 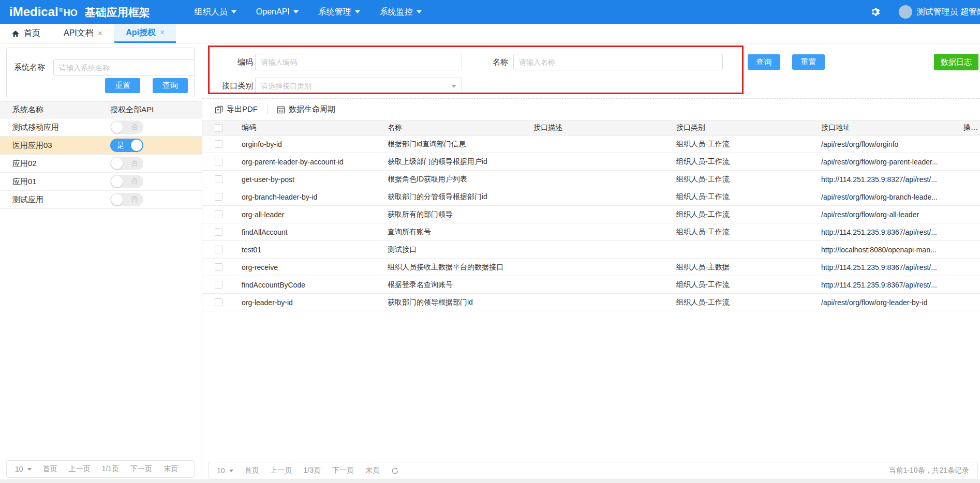 What do you see at coordinates (231, 62) in the screenshot?
I see `code-label: 编码` at bounding box center [231, 62].